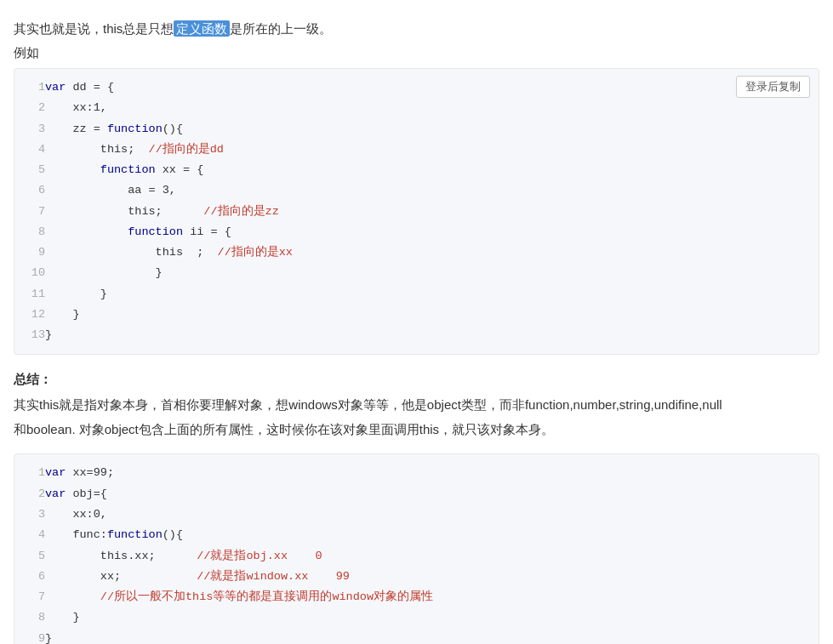 This screenshot has height=644, width=833. Describe the element at coordinates (417, 335) in the screenshot. I see `table-row: 13 }` at that location.